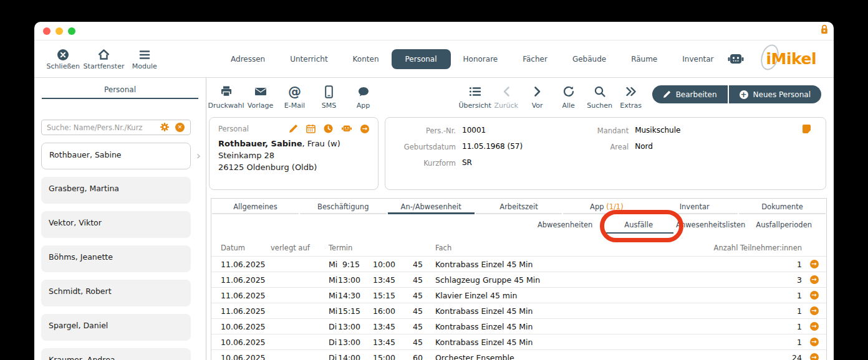  What do you see at coordinates (293, 128) in the screenshot?
I see `pencil-icon` at bounding box center [293, 128].